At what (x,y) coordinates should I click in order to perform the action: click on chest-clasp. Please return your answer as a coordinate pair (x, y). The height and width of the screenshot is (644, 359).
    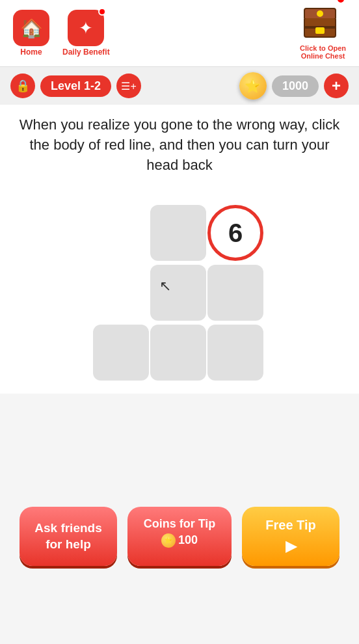
    Looking at the image, I should click on (320, 31).